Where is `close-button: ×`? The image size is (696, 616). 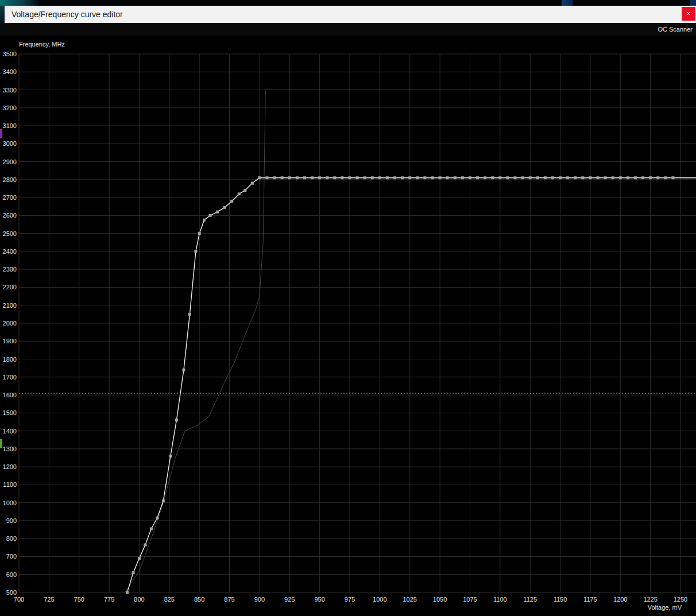 close-button: × is located at coordinates (689, 14).